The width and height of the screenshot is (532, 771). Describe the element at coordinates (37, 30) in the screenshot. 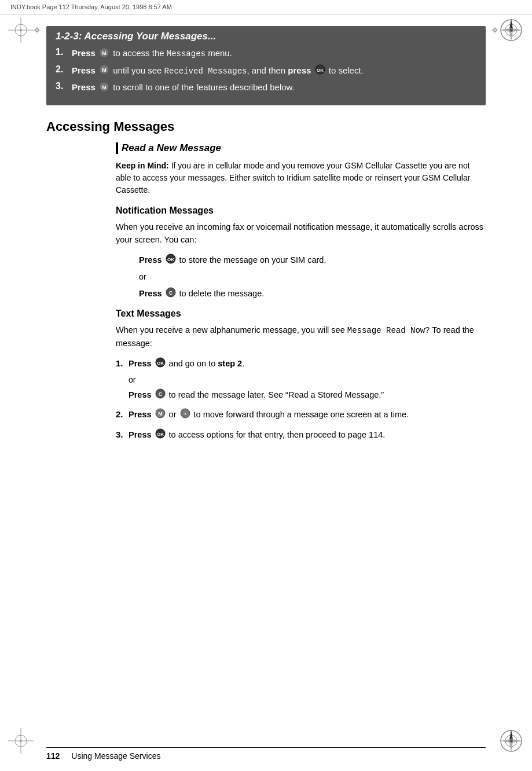

I see `dot-tl` at that location.